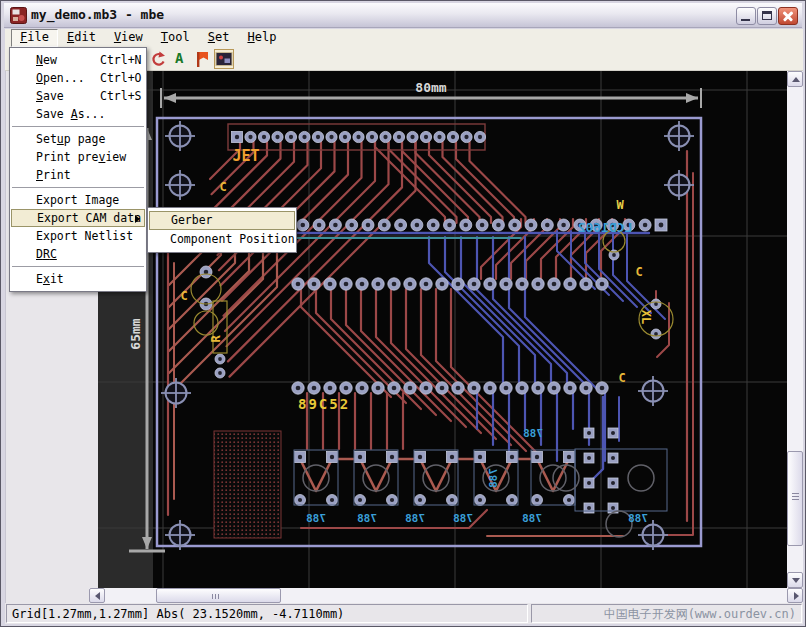 This screenshot has width=806, height=627. What do you see at coordinates (78, 157) in the screenshot?
I see `menu-item-print-preview: Print preview` at bounding box center [78, 157].